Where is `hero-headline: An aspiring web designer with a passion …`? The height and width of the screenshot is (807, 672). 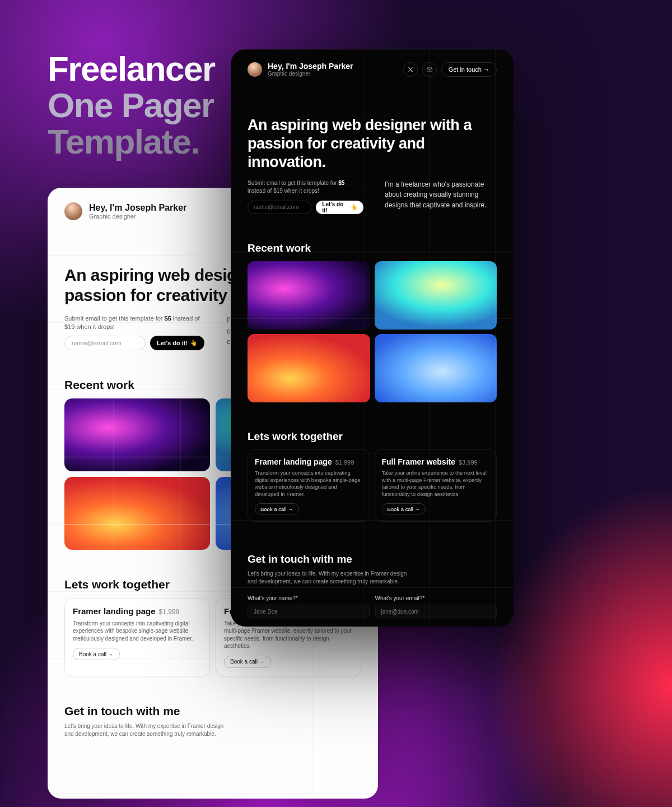
hero-headline: An aspiring web designer with a passion … is located at coordinates (372, 143).